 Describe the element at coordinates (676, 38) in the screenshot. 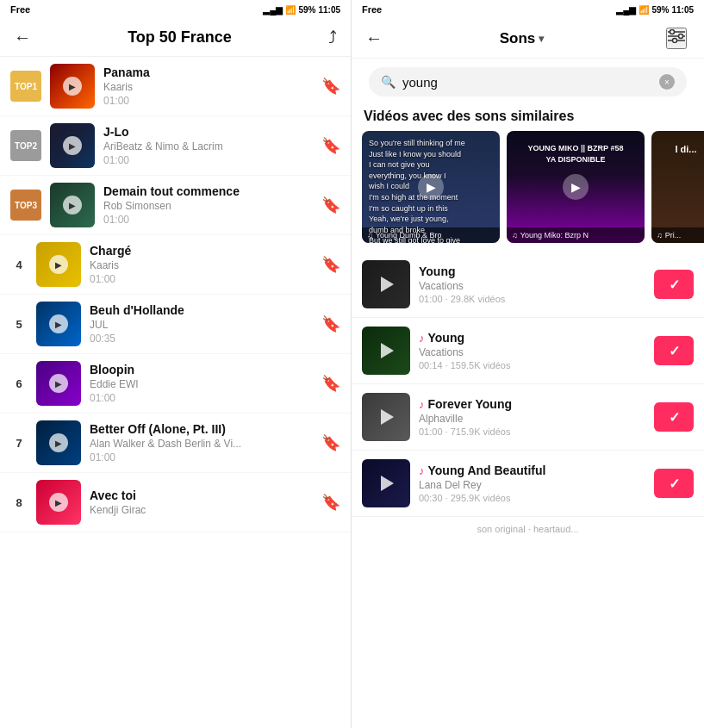

I see `filter-button` at that location.